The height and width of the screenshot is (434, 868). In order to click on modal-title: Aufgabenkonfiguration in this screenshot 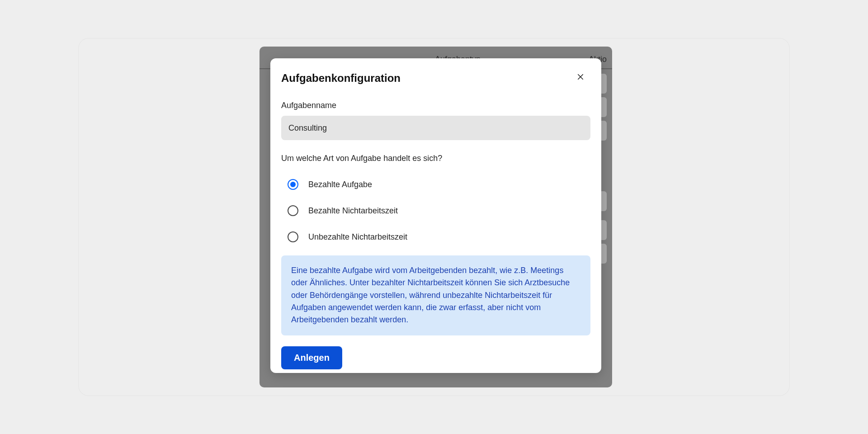, I will do `click(341, 78)`.